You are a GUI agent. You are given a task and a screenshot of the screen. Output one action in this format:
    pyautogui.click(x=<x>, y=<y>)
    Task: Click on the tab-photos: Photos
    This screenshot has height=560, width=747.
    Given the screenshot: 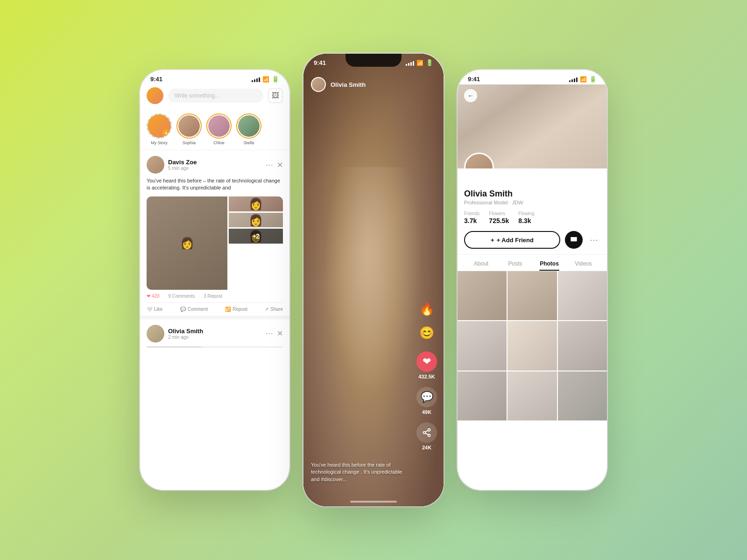 What is the action you would take?
    pyautogui.click(x=549, y=263)
    